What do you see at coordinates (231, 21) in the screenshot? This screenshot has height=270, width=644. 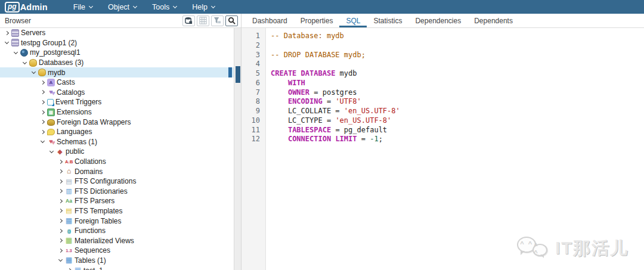 I see `search-icon` at bounding box center [231, 21].